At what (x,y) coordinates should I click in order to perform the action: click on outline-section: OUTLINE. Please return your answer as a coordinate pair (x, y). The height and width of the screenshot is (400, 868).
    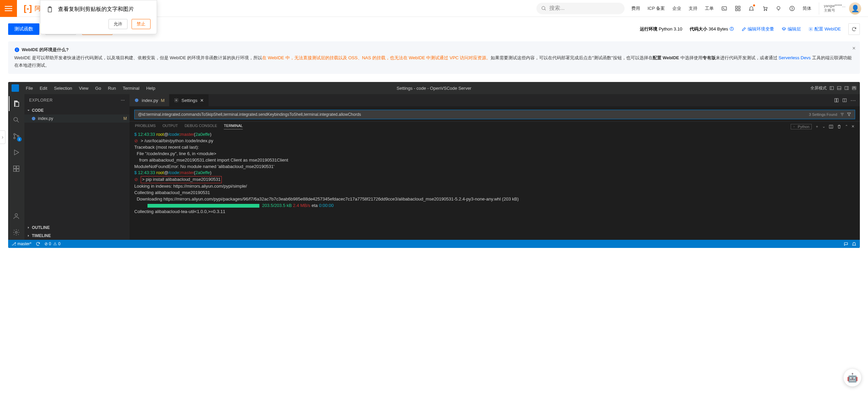
    Looking at the image, I should click on (77, 228).